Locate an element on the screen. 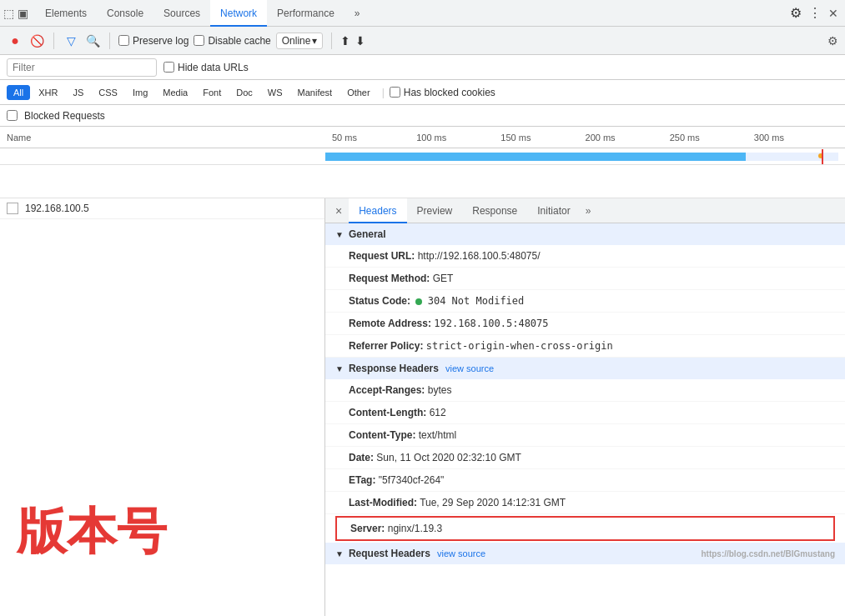 The height and width of the screenshot is (616, 845). has-blocked-cookies-checkbox: Has blocked cookies is located at coordinates (442, 93).